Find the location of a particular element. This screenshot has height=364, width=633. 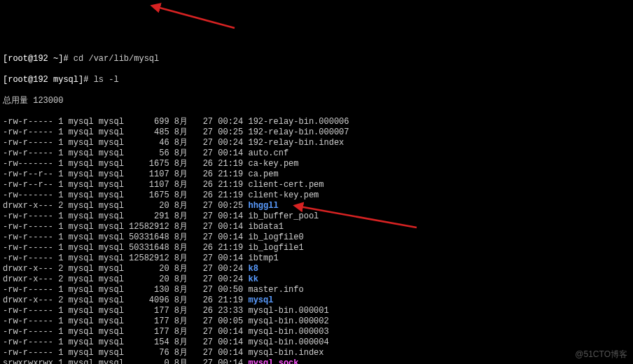

file-row: -rw-r----- 1 mysql mysql 291 8月 27 00:14… is located at coordinates (316, 217).